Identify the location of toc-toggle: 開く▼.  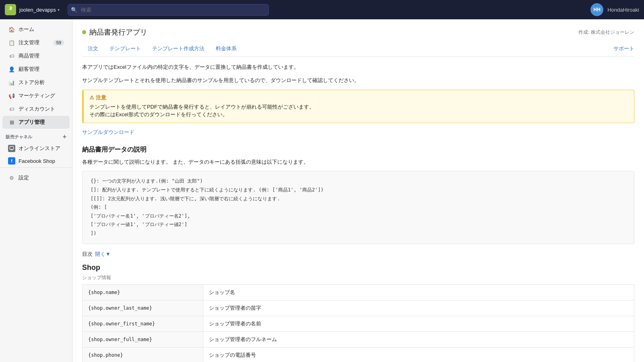
(103, 254).